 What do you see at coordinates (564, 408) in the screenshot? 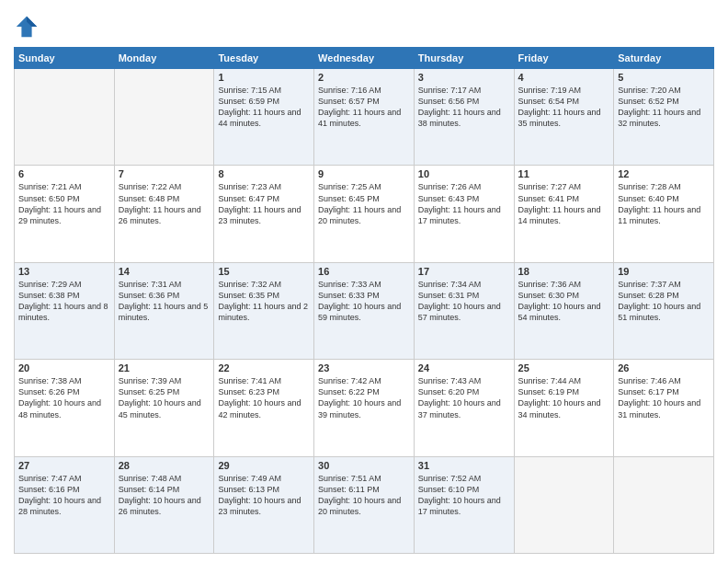
I see `calendar-cell: 25Sunrise: 7:44 AM Sunset: 6:19 PM Dayli…` at bounding box center [564, 408].